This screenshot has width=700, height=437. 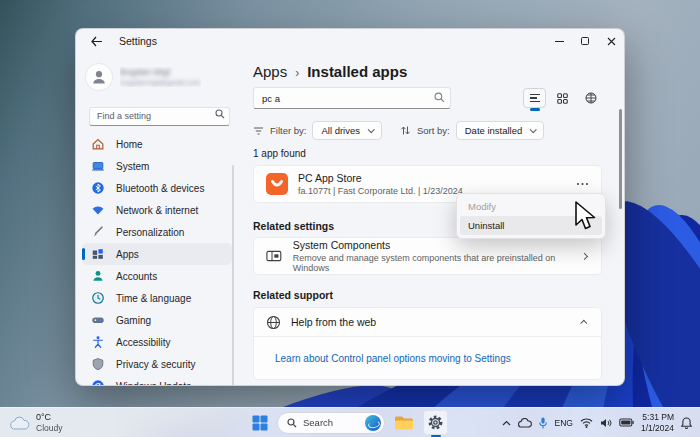 What do you see at coordinates (562, 98) in the screenshot?
I see `view-toggles` at bounding box center [562, 98].